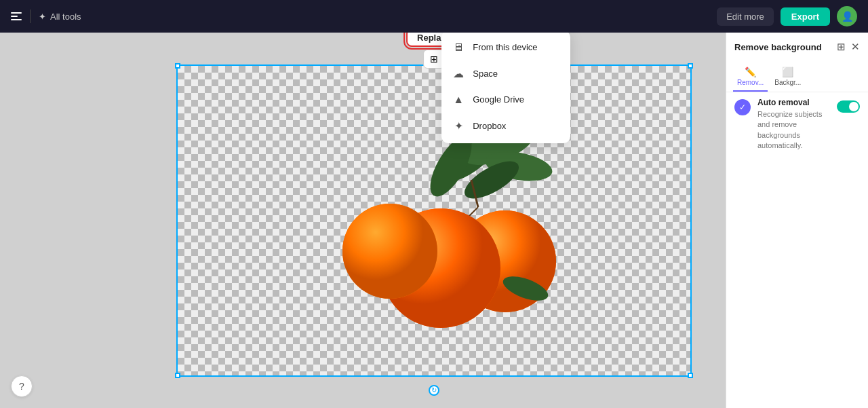 This screenshot has height=408, width=868. Describe the element at coordinates (743, 107) in the screenshot. I see `checkmark-icon: ✓` at that location.